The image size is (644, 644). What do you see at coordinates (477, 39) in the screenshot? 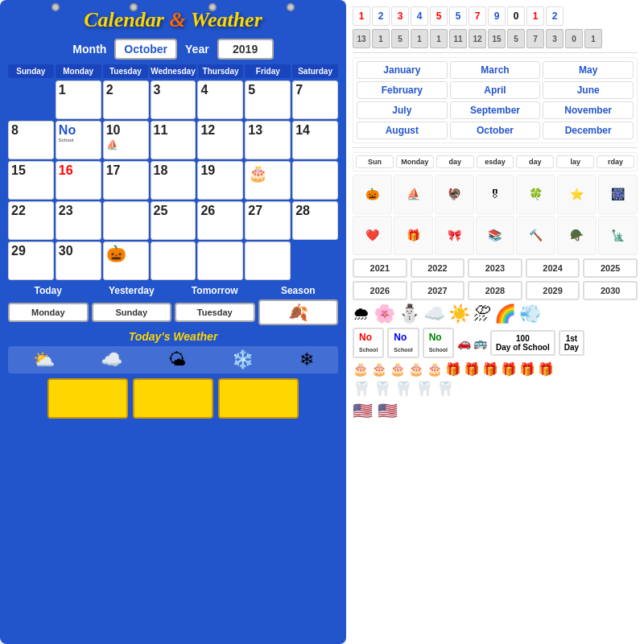
I see `number-card-gray: 12` at bounding box center [477, 39].